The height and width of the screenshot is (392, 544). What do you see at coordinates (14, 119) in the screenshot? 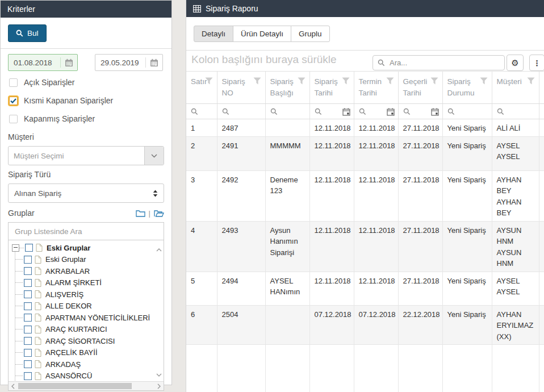
I see `checkbox-unchecked` at bounding box center [14, 119].